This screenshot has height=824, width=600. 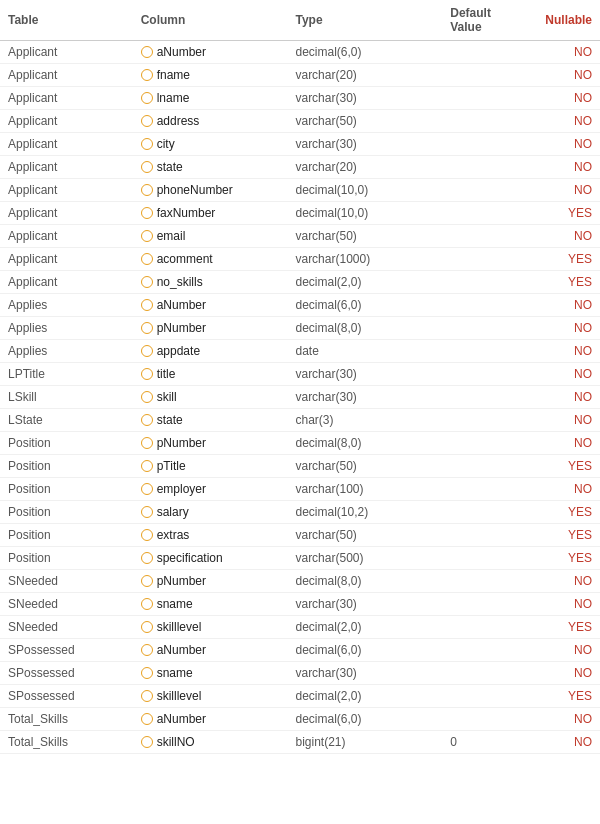 What do you see at coordinates (300, 696) in the screenshot?
I see `table-row: SPossessedskillleveldecimal(2,0)YES` at bounding box center [300, 696].